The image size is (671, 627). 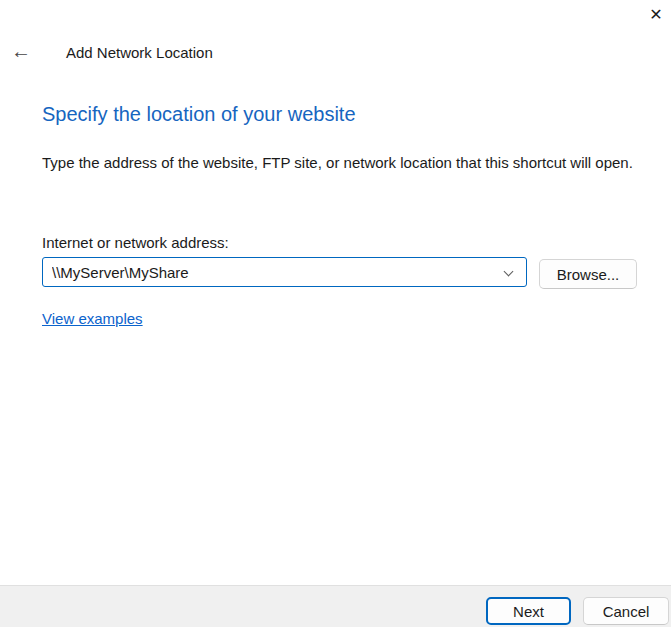 I want to click on description-text: Type the address of the website, FTP sit…, so click(x=338, y=162).